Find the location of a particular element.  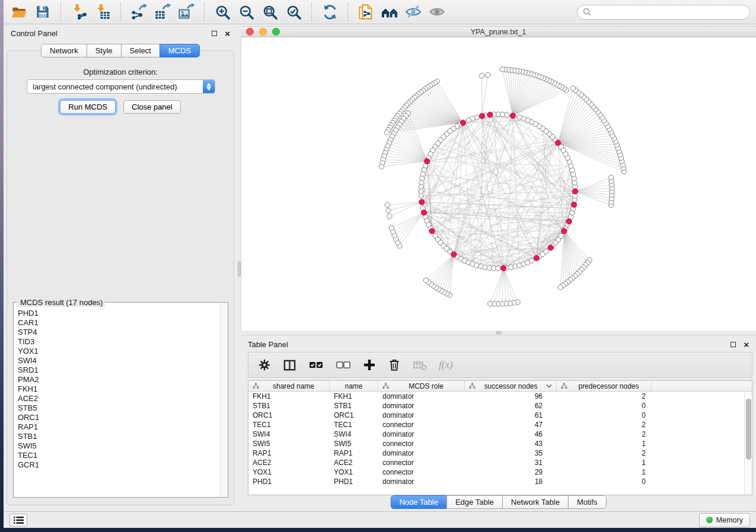

column-header-name: name is located at coordinates (354, 386).